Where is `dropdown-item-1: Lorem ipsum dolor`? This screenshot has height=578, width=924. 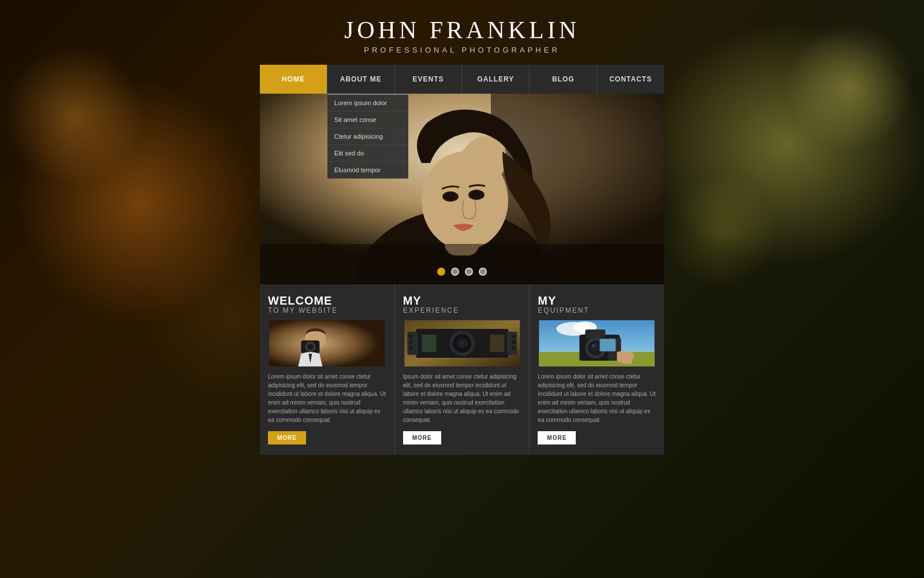 dropdown-item-1: Lorem ipsum dolor is located at coordinates (368, 103).